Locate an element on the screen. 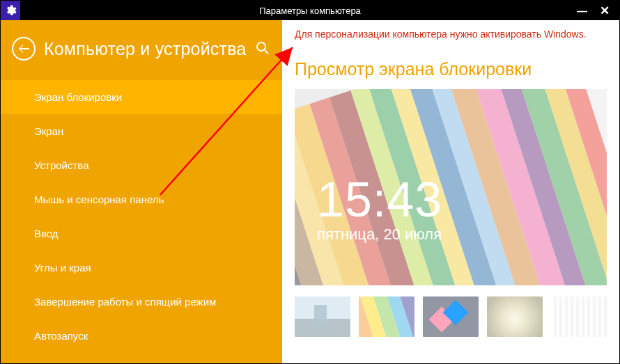 The width and height of the screenshot is (620, 364). minimize-button: — is located at coordinates (582, 11).